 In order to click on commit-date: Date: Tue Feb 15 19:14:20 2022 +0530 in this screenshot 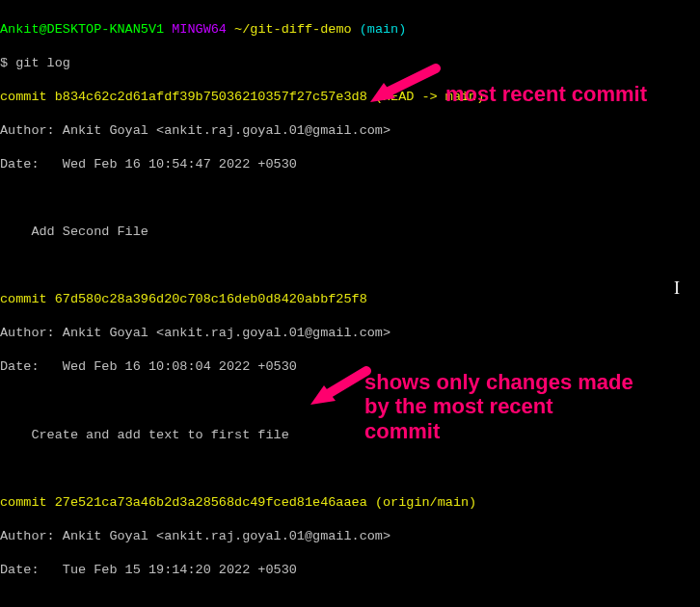, I will do `click(350, 570)`.